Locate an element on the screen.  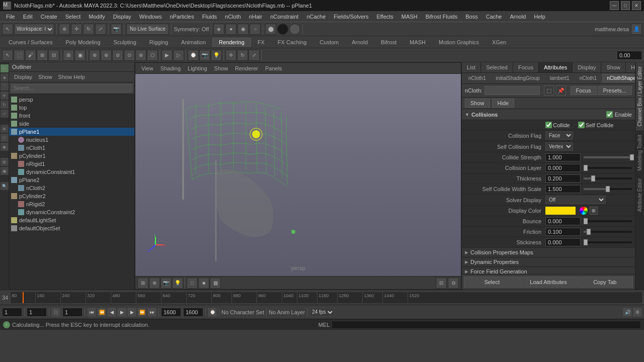
vtab-attribute: Attribute Editor is located at coordinates (640, 195).